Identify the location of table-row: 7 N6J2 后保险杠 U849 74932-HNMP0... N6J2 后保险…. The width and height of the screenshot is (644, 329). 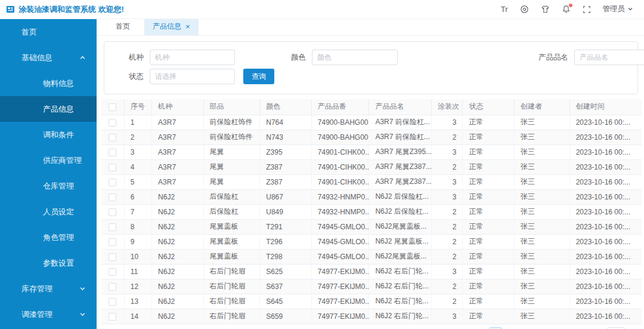
(371, 211).